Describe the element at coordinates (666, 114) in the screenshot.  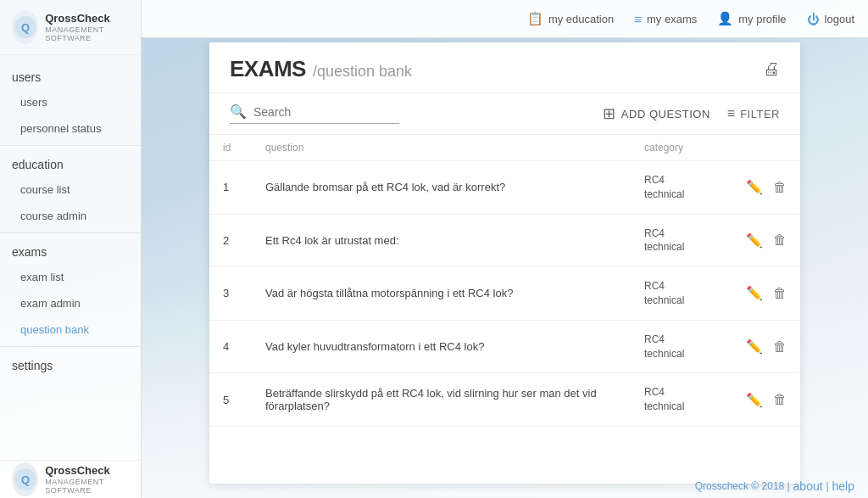
I see `add-question-label: ADD QUESTION` at that location.